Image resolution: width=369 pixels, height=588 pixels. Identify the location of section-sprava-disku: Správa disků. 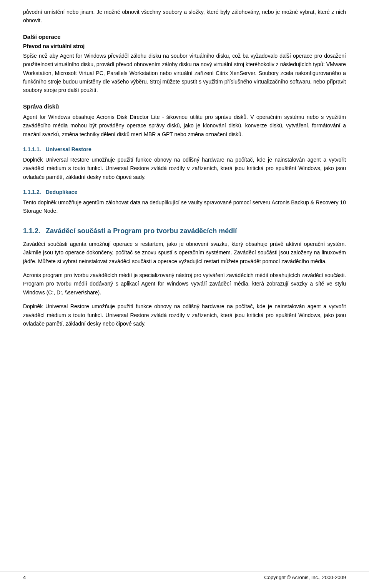
(184, 106).